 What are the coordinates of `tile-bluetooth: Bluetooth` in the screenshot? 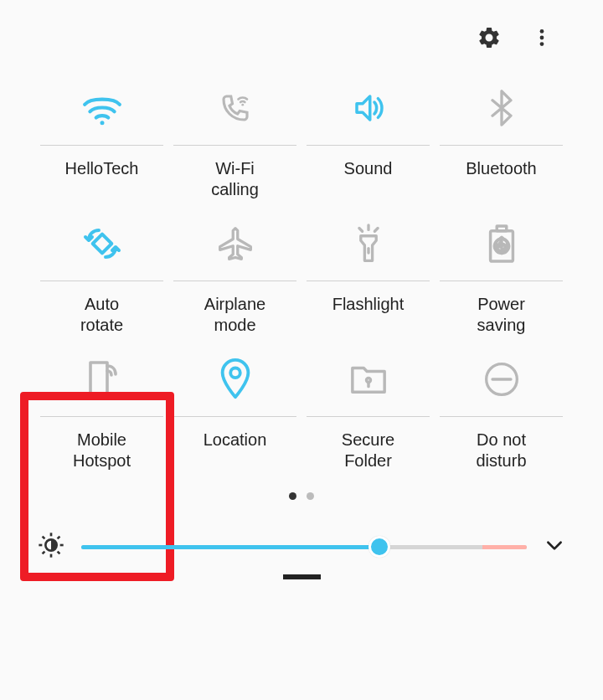 It's located at (501, 142).